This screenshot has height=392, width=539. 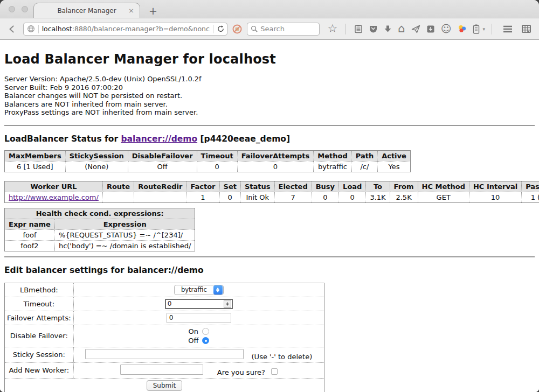 What do you see at coordinates (87, 10) in the screenshot?
I see `tab-balancer-manager: Balancer Manager ×` at bounding box center [87, 10].